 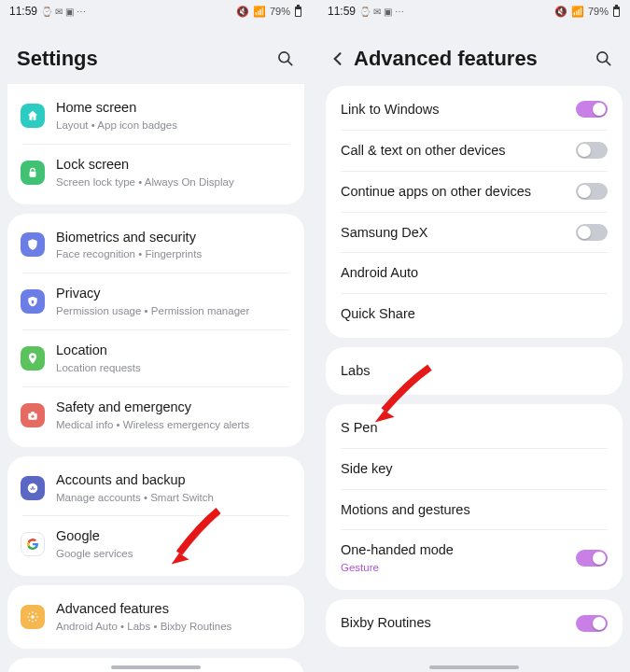 What do you see at coordinates (474, 151) in the screenshot?
I see `settings-item-call-text-other-devices: Call & text on other devices` at bounding box center [474, 151].